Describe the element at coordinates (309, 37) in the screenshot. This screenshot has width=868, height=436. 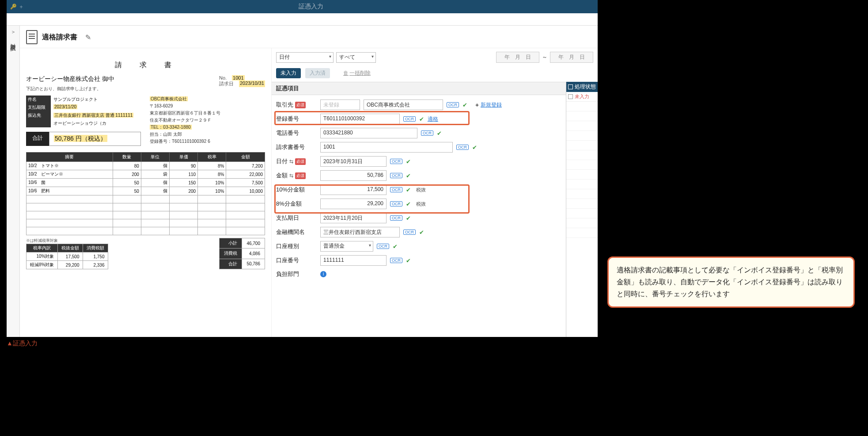
I see `main-header: 適格請求書 ✎` at that location.